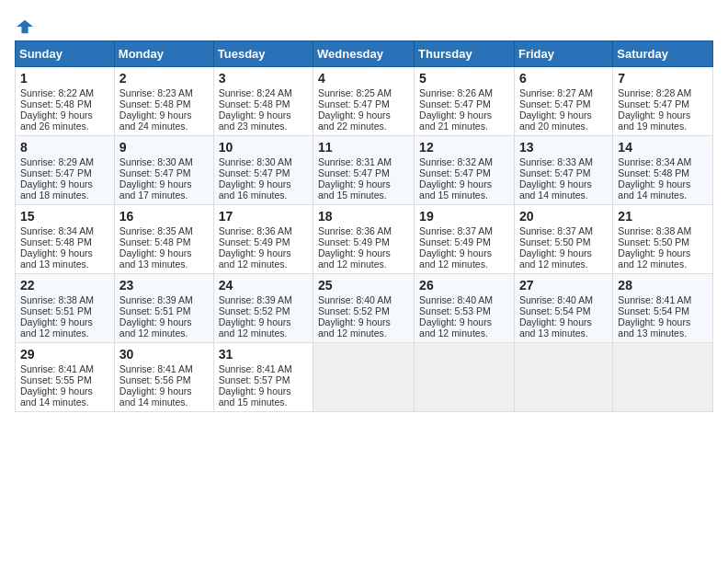  What do you see at coordinates (663, 147) in the screenshot?
I see `day-number: 14` at bounding box center [663, 147].